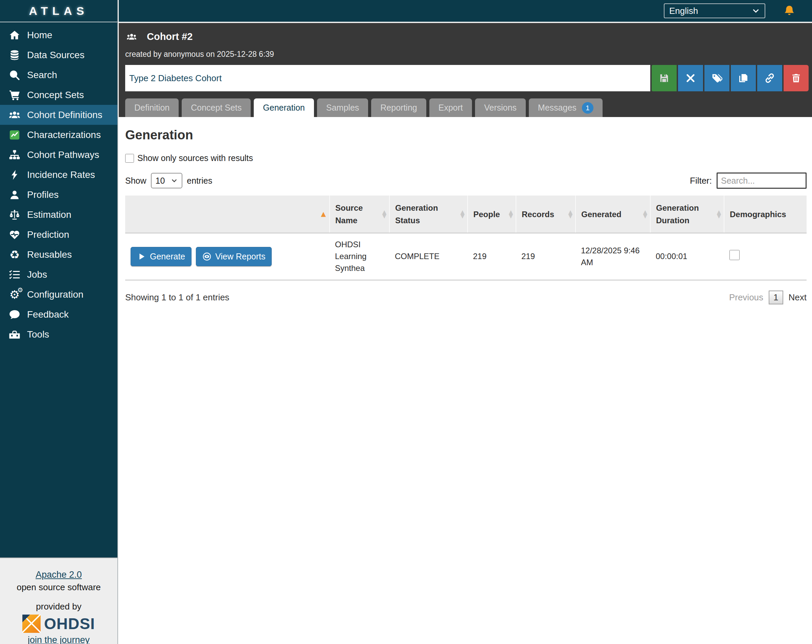 This screenshot has height=644, width=812. What do you see at coordinates (796, 78) in the screenshot?
I see `delete-button` at bounding box center [796, 78].